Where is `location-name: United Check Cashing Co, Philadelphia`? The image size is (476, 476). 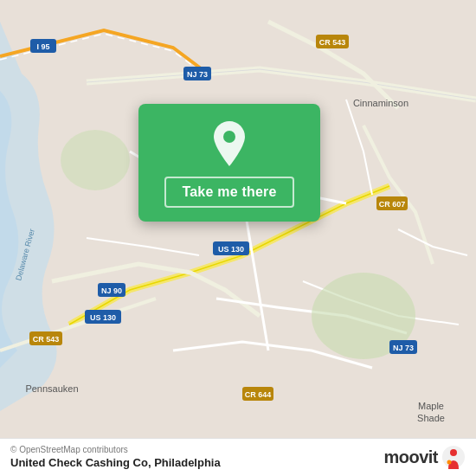
location-name: United Check Cashing Co, Philadelphia is located at coordinates (116, 462).